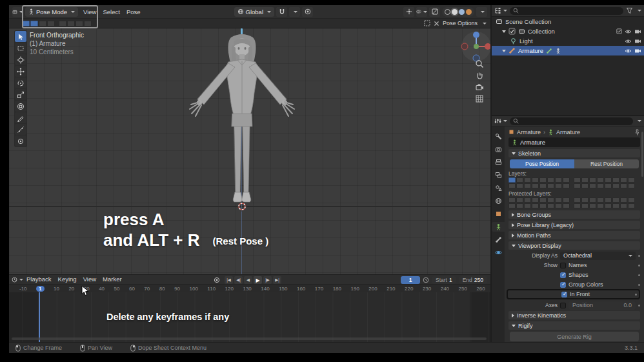 This screenshot has height=362, width=644. I want to click on transport-button: |▶, so click(267, 280).